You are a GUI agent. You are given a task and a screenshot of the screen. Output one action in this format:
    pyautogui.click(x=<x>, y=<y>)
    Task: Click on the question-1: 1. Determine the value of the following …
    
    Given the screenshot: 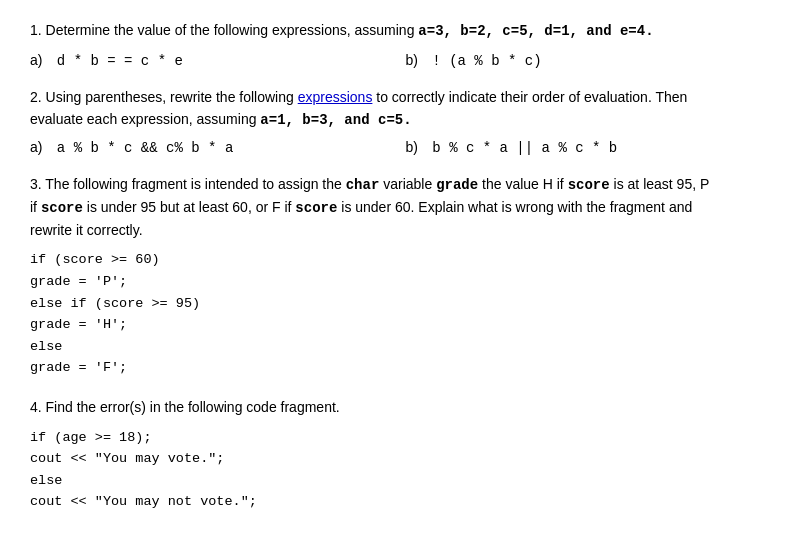 What is the action you would take?
    pyautogui.click(x=406, y=44)
    